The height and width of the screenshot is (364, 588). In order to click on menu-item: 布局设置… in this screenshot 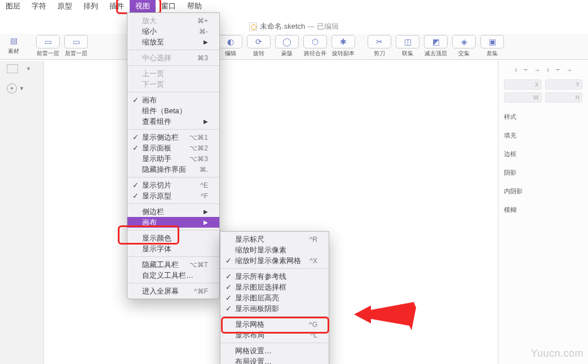, I will do `click(275, 360)`.